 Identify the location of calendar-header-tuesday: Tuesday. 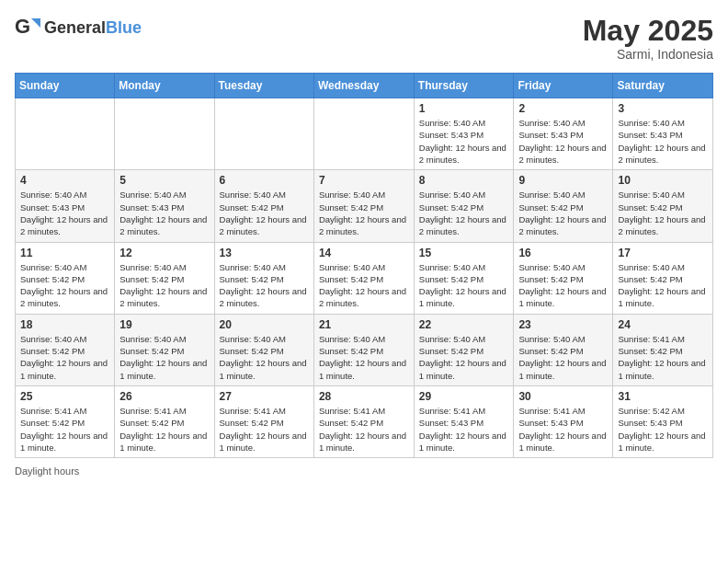
(264, 86).